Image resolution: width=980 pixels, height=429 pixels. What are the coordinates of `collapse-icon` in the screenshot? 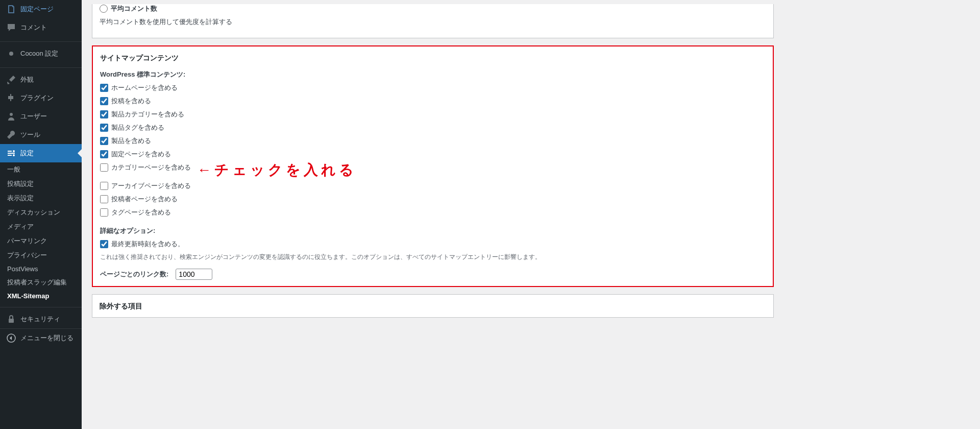 It's located at (11, 338).